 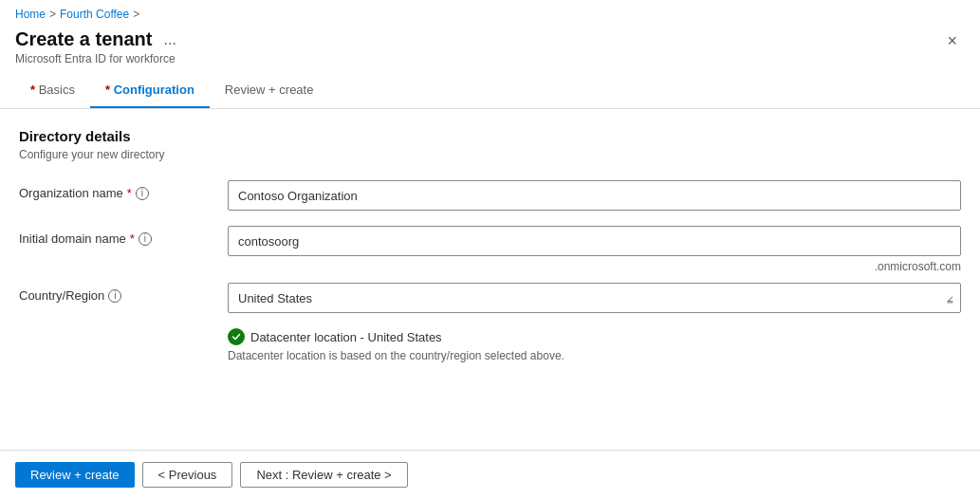 What do you see at coordinates (95, 14) in the screenshot?
I see `breadcrumb-fourth-coffee: Fourth Coffee` at bounding box center [95, 14].